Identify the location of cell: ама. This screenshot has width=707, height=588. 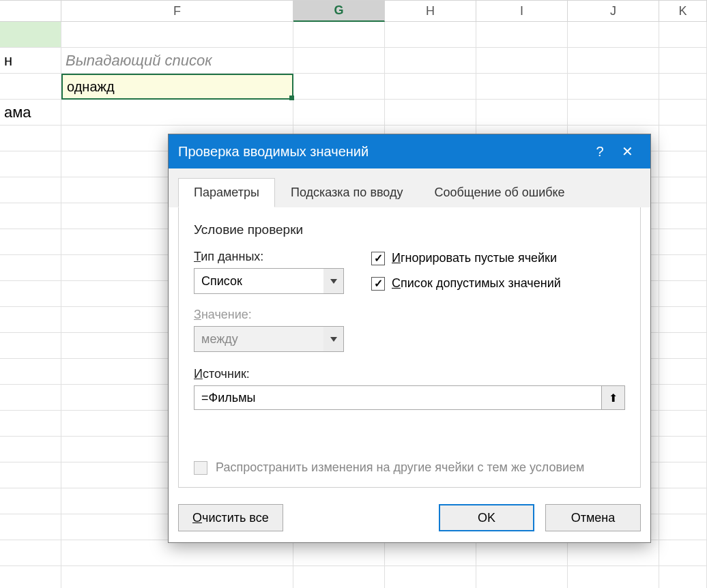
(31, 113).